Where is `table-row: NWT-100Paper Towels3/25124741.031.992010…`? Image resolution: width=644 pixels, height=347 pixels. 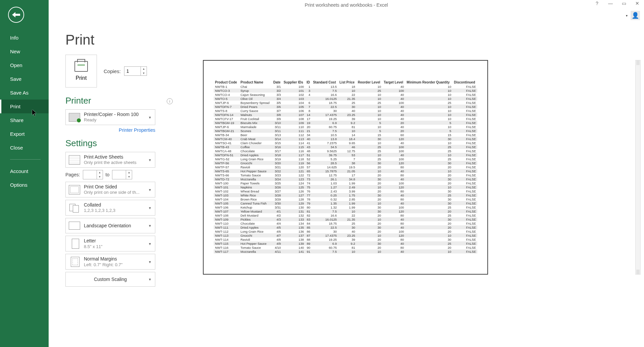 table-row: NWT-100Paper Towels3/25124741.031.992010… is located at coordinates (345, 183).